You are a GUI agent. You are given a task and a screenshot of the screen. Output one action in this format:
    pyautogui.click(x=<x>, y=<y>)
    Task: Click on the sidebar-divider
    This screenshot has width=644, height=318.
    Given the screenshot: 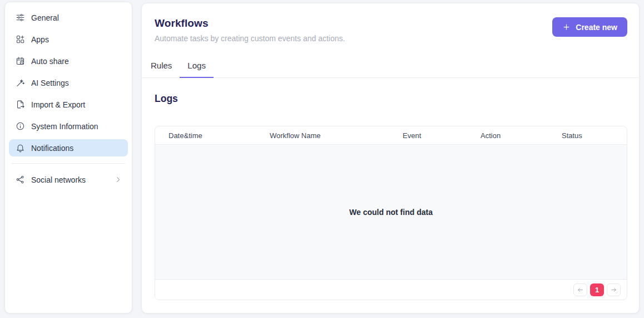 What is the action you would take?
    pyautogui.click(x=68, y=164)
    